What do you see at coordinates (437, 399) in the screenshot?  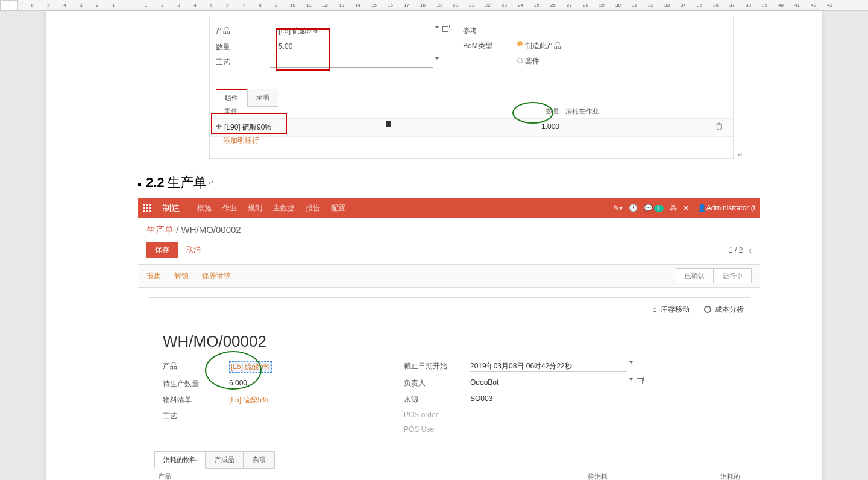 I see `label-source: 来源` at bounding box center [437, 399].